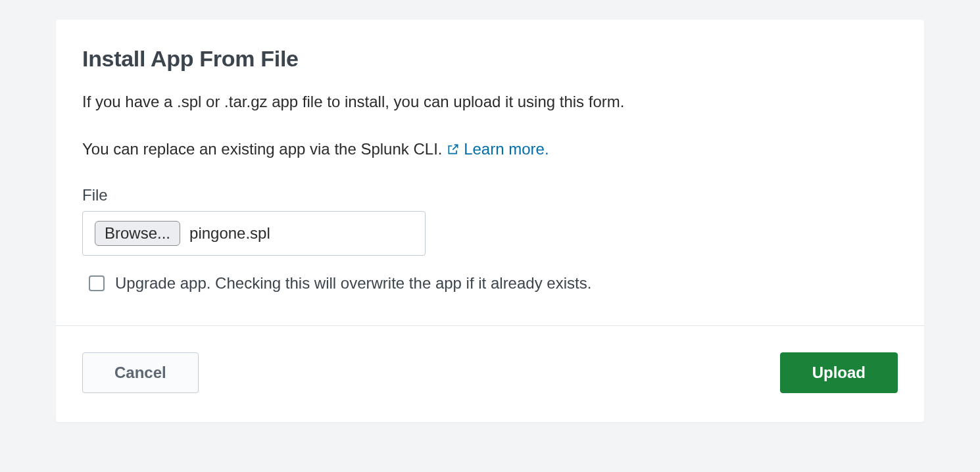 Image resolution: width=980 pixels, height=472 pixels. I want to click on cancel-button: Cancel, so click(141, 373).